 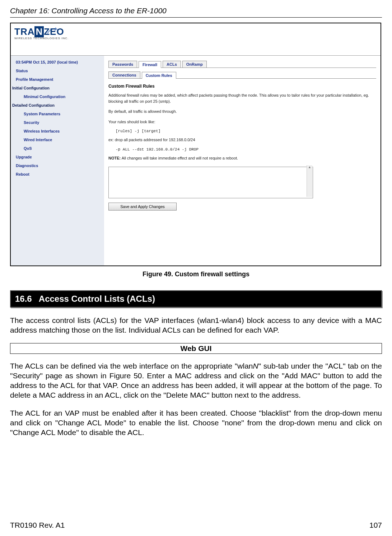 I want to click on sidebar-item-upgrade: Upgrade, so click(x=57, y=157).